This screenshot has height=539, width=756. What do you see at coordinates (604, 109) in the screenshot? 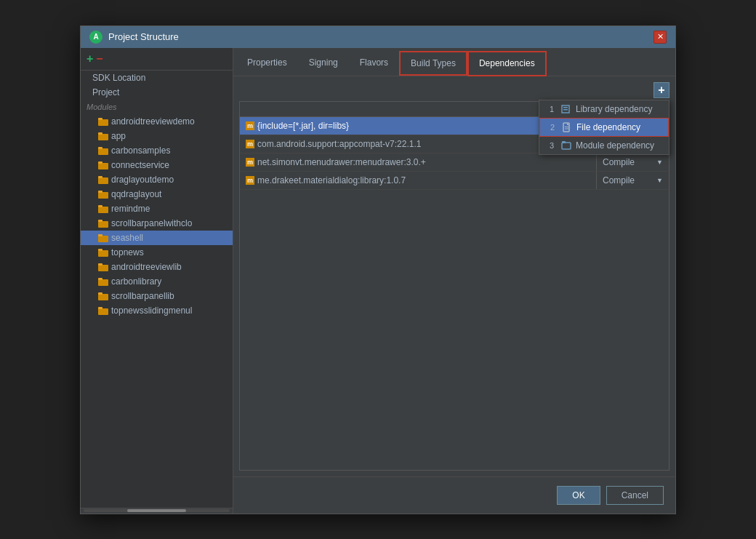
I see `library-dependency-option: 1 Library dependency` at bounding box center [604, 109].